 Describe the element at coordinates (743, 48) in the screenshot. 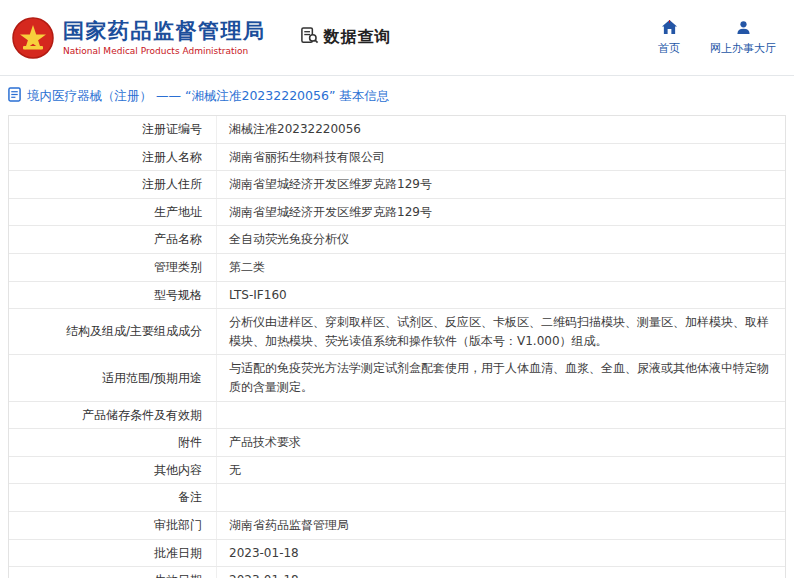

I see `nav-service-hall-label: 网上办事大厅` at that location.